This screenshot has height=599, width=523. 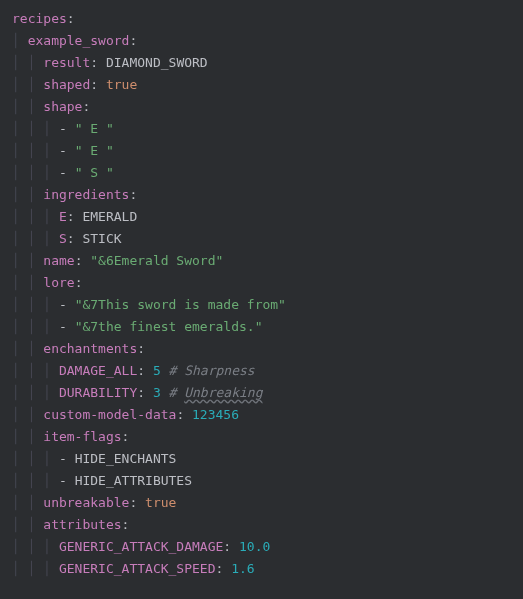 What do you see at coordinates (98, 370) in the screenshot?
I see `yaml-key: DAMAGE_ALL` at bounding box center [98, 370].